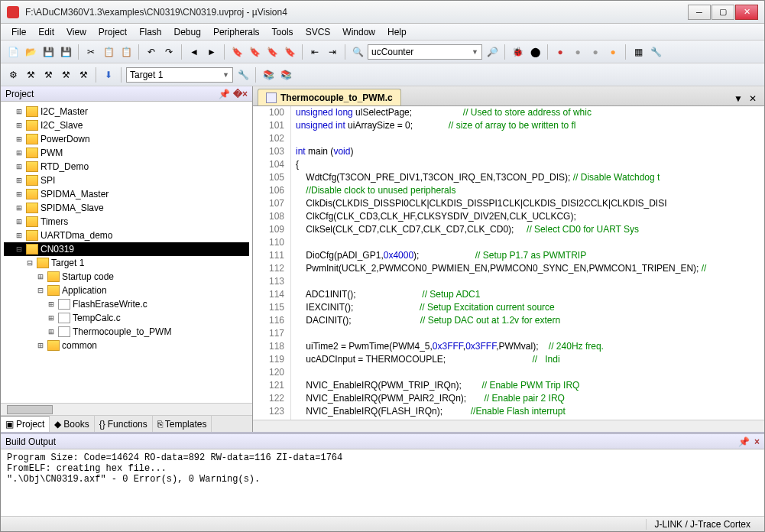 This screenshot has height=532, width=765. I want to click on project-tab-books: ◆Books, so click(72, 423).